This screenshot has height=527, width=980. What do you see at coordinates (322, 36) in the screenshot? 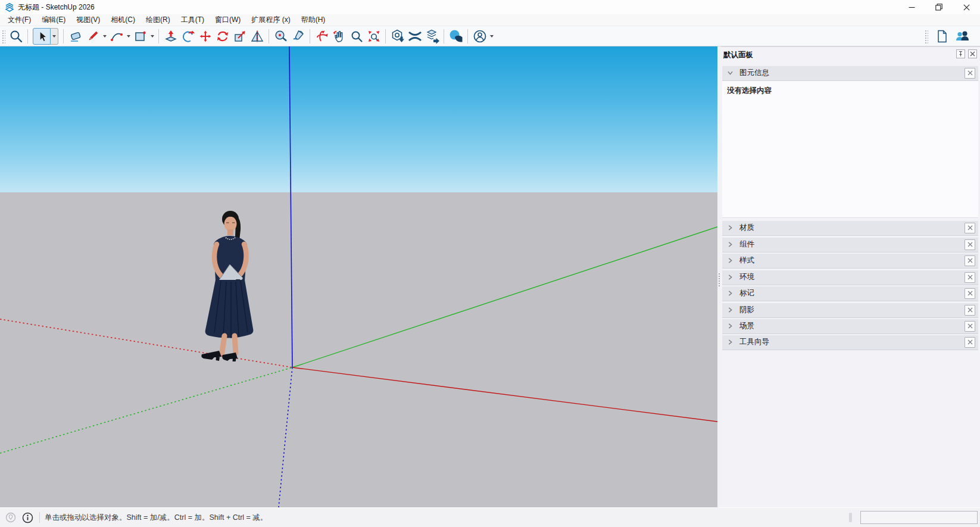
I see `orbit-tool-button` at bounding box center [322, 36].